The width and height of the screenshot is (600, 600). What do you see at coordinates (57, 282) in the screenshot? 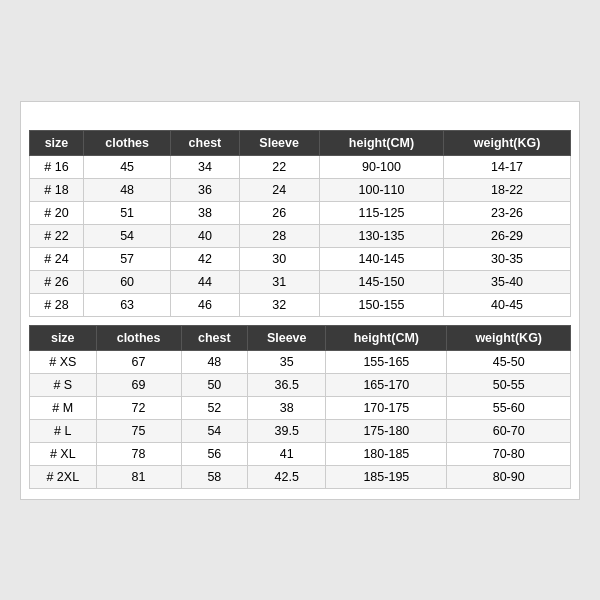
I see `table-cell: # 26` at bounding box center [57, 282].